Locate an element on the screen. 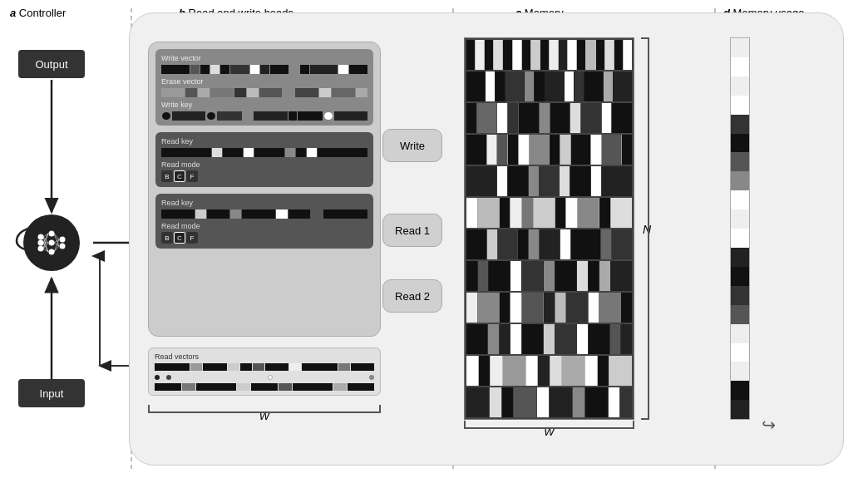 This screenshot has height=478, width=868. label-a: a Controller is located at coordinates (38, 13).